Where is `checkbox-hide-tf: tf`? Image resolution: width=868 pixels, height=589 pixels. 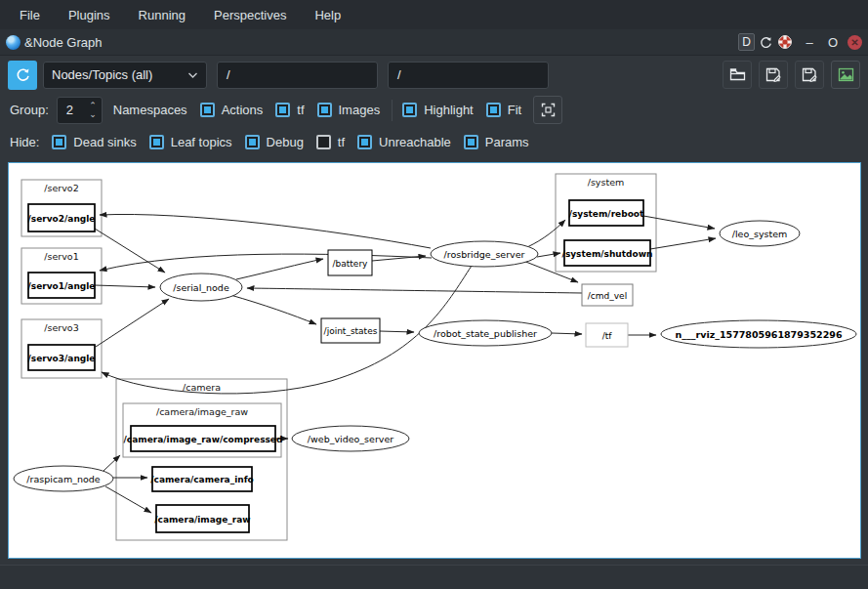 checkbox-hide-tf: tf is located at coordinates (330, 143).